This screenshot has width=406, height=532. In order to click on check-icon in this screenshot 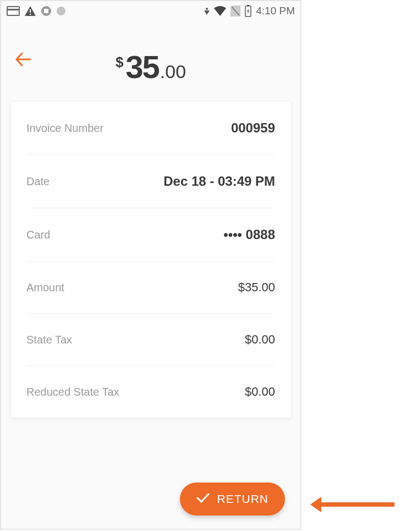, I will do `click(203, 499)`.